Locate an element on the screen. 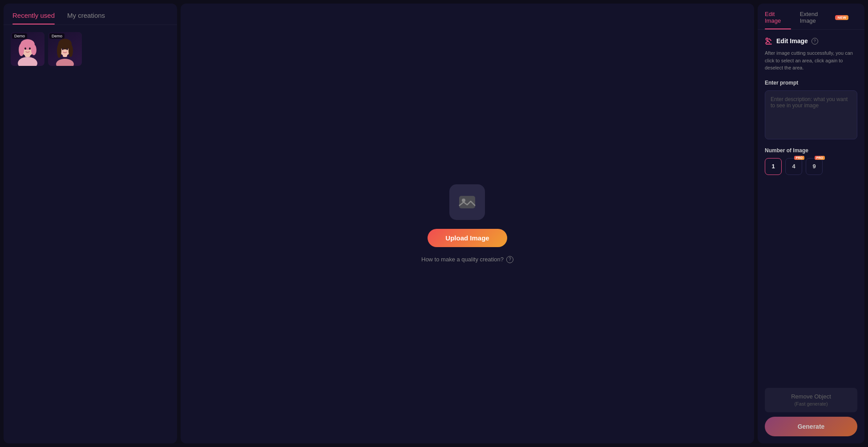 The width and height of the screenshot is (868, 447). prompt-section-label: Enter prompt is located at coordinates (811, 83).